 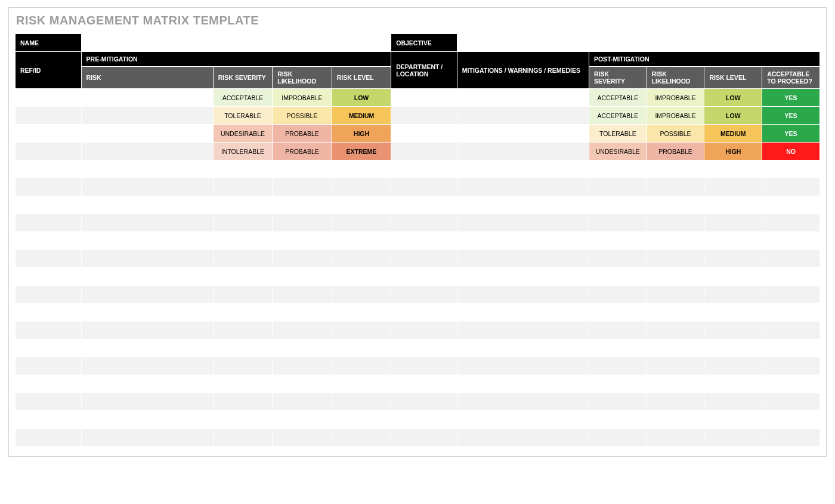 What do you see at coordinates (361, 134) in the screenshot?
I see `pre-level-cell: HIGH` at bounding box center [361, 134].